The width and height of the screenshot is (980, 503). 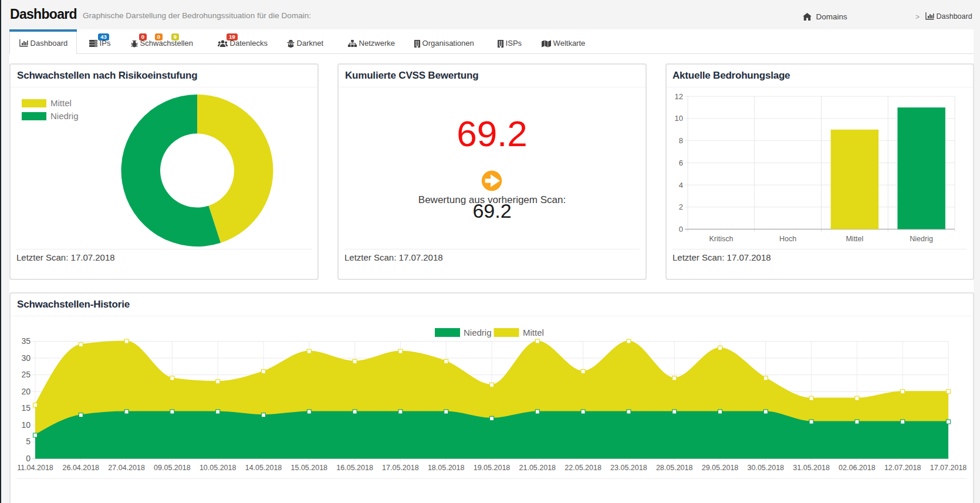 What do you see at coordinates (26, 408) in the screenshot?
I see `svg-text: 15` at bounding box center [26, 408].